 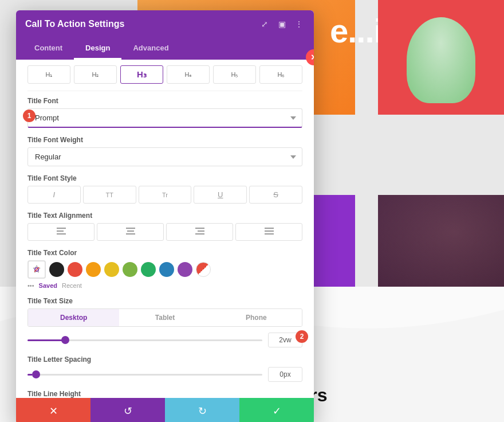 I want to click on title-text-color-label: Title Text Color, so click(x=165, y=253).